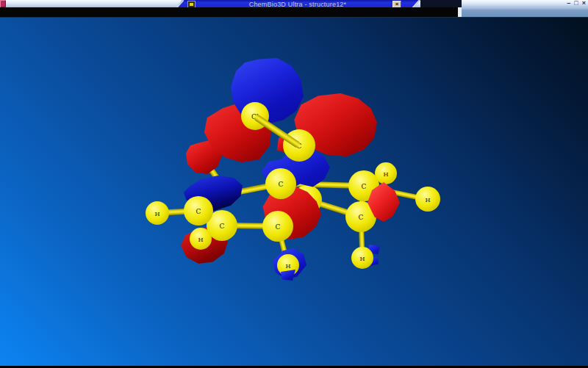  What do you see at coordinates (576, 4) in the screenshot?
I see `maximize-icon: □` at bounding box center [576, 4].